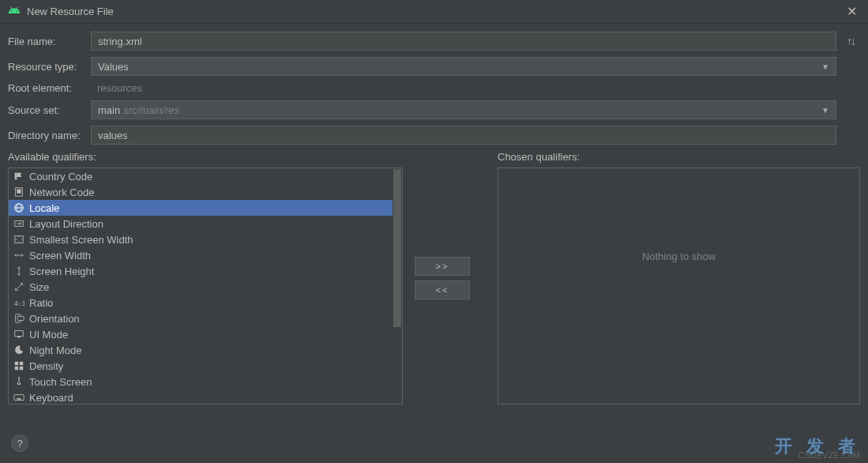  I want to click on qualifier-item-label: Orientation, so click(54, 319).